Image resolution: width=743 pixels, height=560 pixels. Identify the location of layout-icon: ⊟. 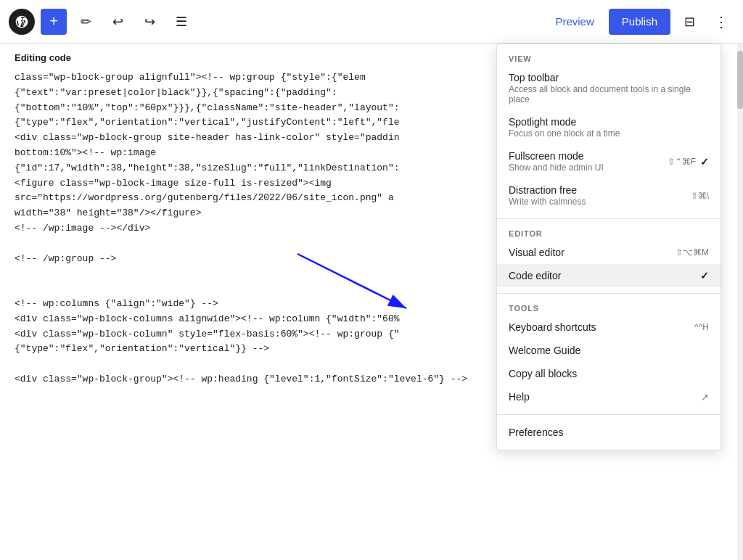
(689, 22).